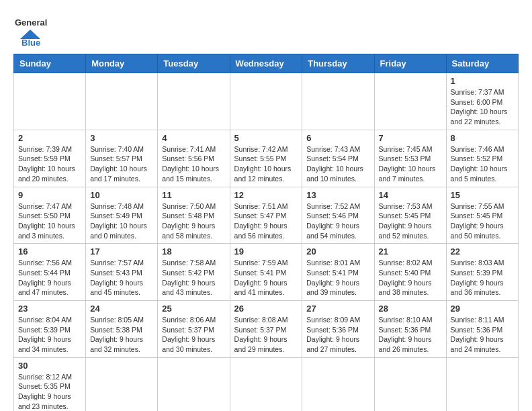 This screenshot has height=411, width=532. What do you see at coordinates (266, 329) in the screenshot?
I see `calendar-week-row: 23Sunrise: 8:04 AM Sunset: 5:39 PM Dayli…` at bounding box center [266, 329].